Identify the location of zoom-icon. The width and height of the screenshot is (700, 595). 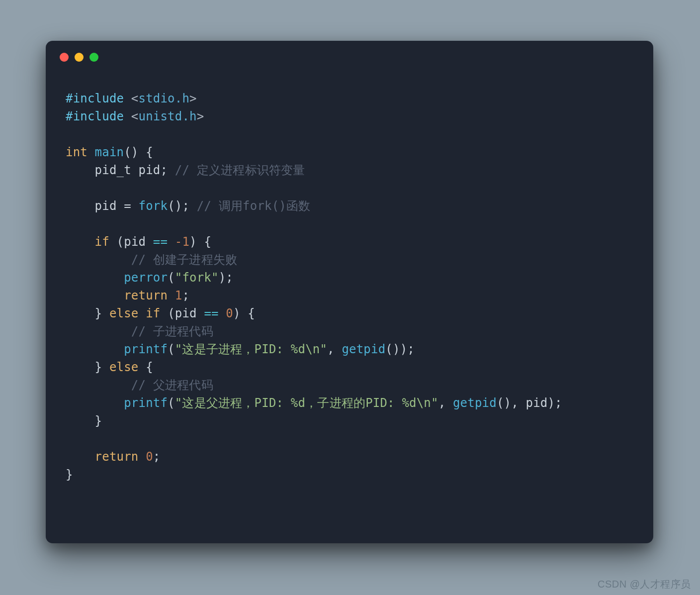
(94, 57).